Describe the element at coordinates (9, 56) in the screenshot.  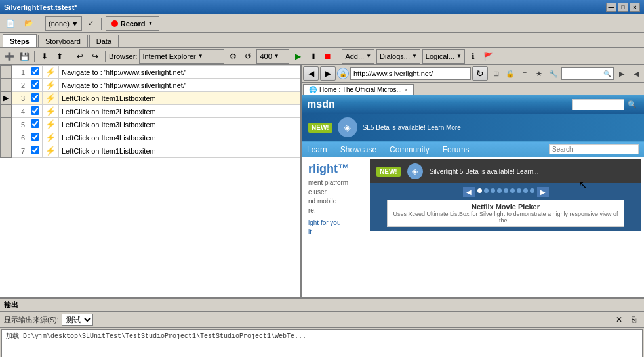
I see `add-action-button: ➕` at that location.